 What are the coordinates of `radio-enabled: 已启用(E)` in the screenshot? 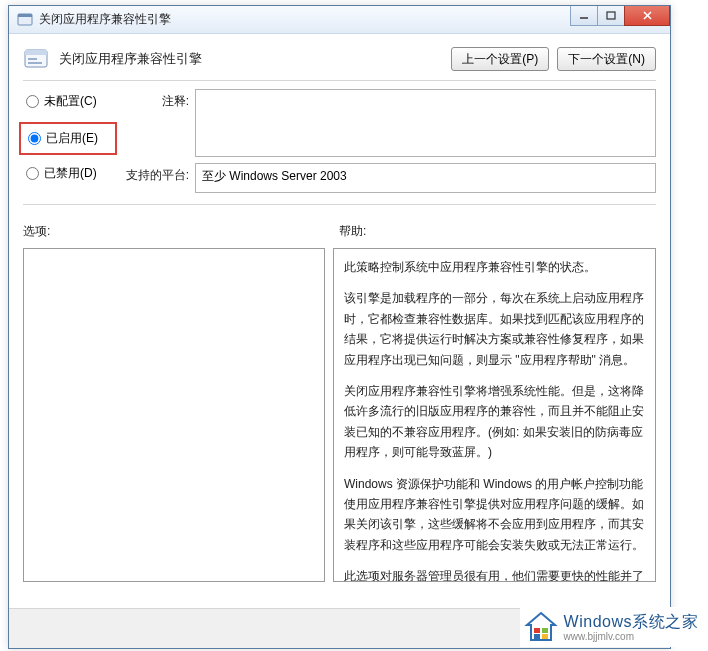 It's located at (68, 138).